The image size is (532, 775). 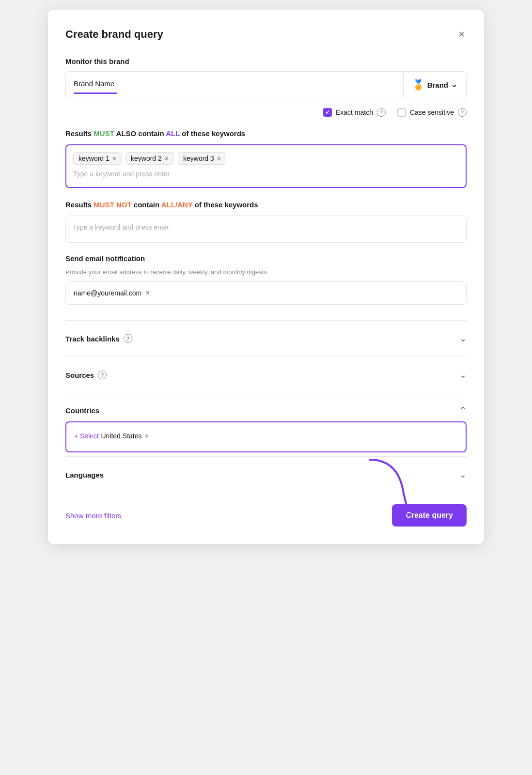 I want to click on must-contain-section: Results MUST ALSO contain ALL of these k…, so click(x=266, y=158).